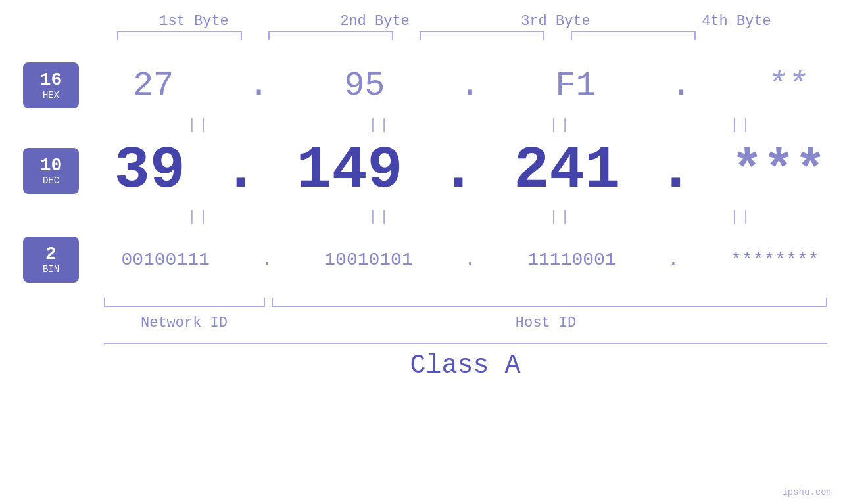 Image resolution: width=845 pixels, height=504 pixels. I want to click on dec-dot3: ., so click(676, 171).